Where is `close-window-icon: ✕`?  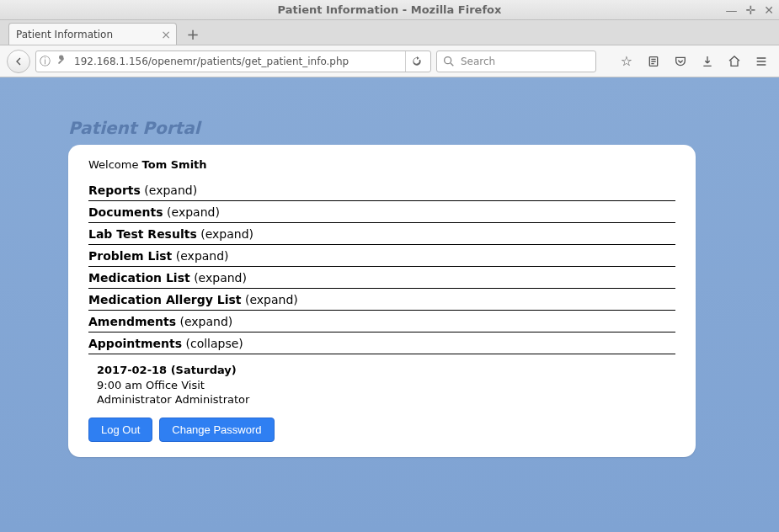 close-window-icon: ✕ is located at coordinates (769, 10).